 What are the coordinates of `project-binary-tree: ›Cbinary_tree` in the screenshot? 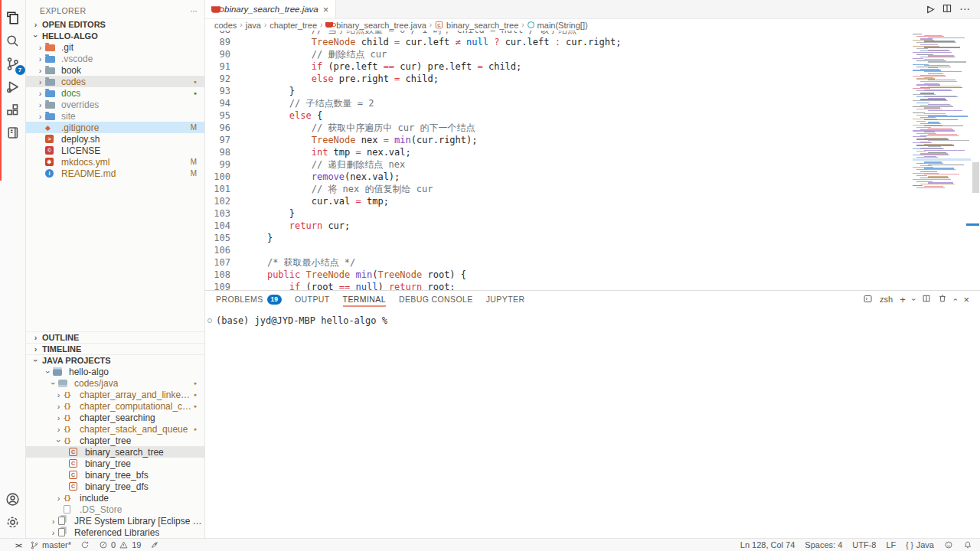 It's located at (115, 464).